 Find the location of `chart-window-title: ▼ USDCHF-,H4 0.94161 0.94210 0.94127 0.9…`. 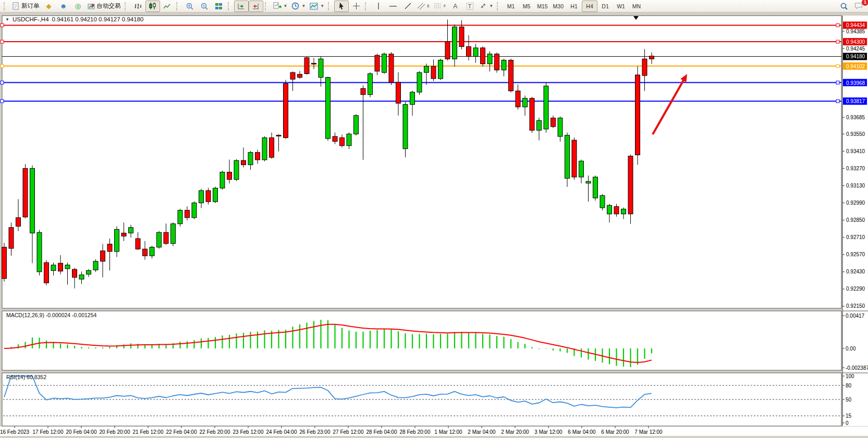

chart-window-title: ▼ USDCHF-,H4 0.94161 0.94210 0.94127 0.9… is located at coordinates (74, 19).